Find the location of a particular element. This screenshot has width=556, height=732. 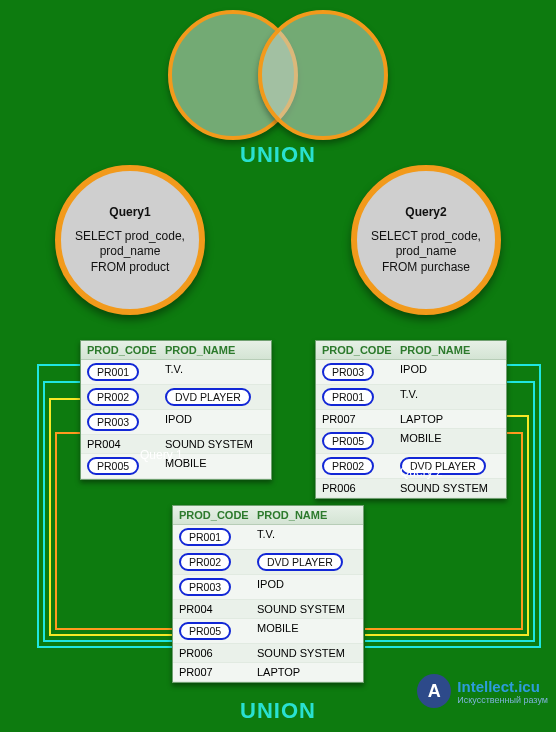

union-result-table: PROD_CODEPROD_NAMEPR001T.V.PR002DVD PLAY… is located at coordinates (268, 594).